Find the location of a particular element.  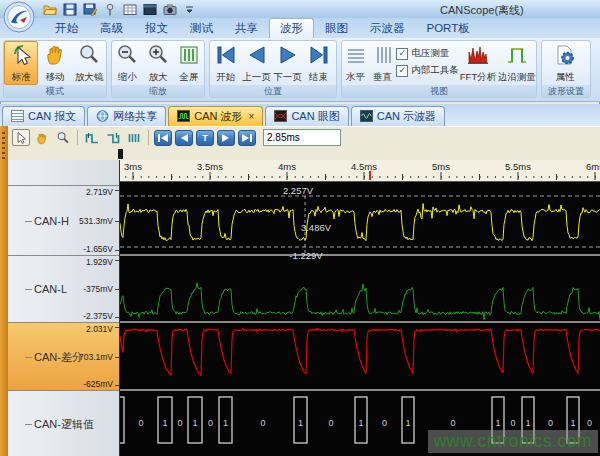

ribbon-tab-PORT板: PORT板 is located at coordinates (448, 28).